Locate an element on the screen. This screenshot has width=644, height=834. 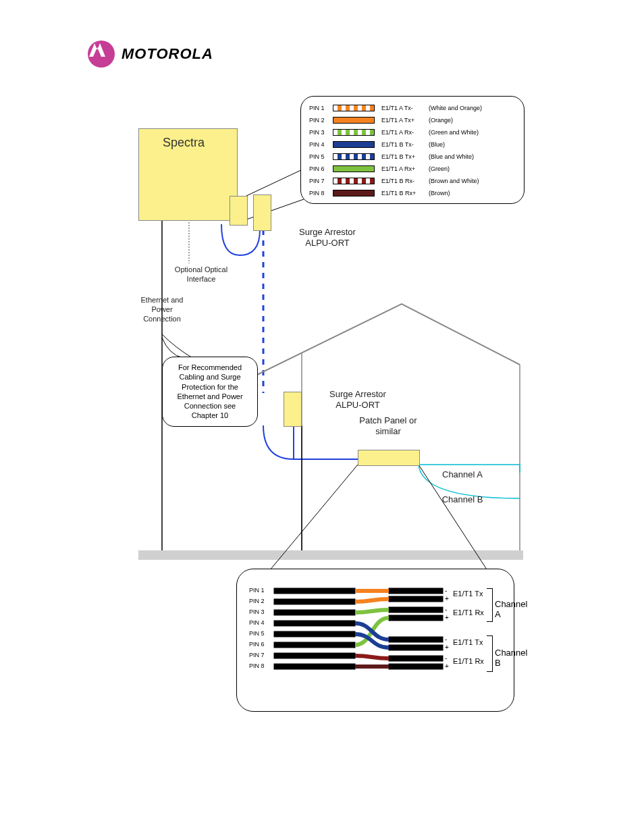
optical-label: Optional OpticalInterface is located at coordinates (201, 275).